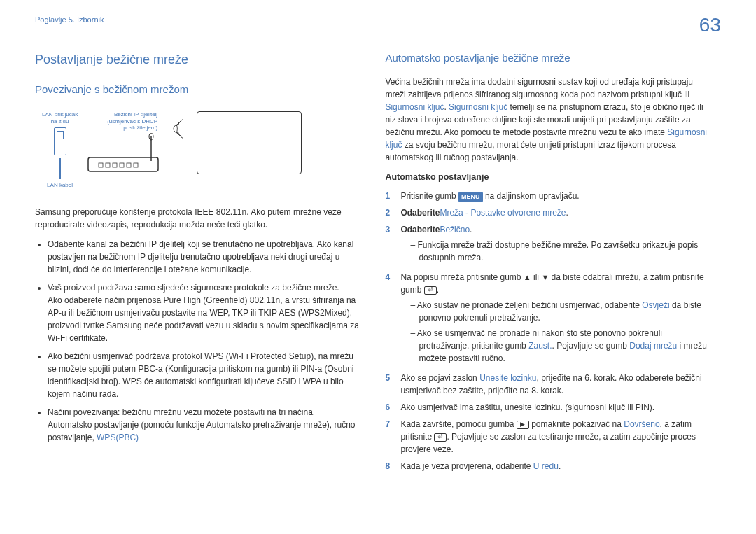 The image size is (756, 534). I want to click on step-number: 2, so click(389, 213).